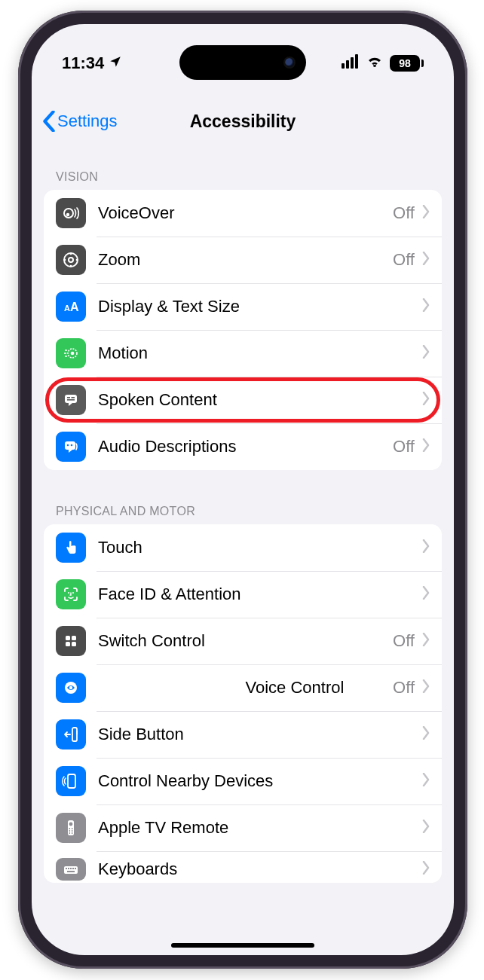 The width and height of the screenshot is (484, 980). Describe the element at coordinates (71, 688) in the screenshot. I see `voice-control-icon` at that location.